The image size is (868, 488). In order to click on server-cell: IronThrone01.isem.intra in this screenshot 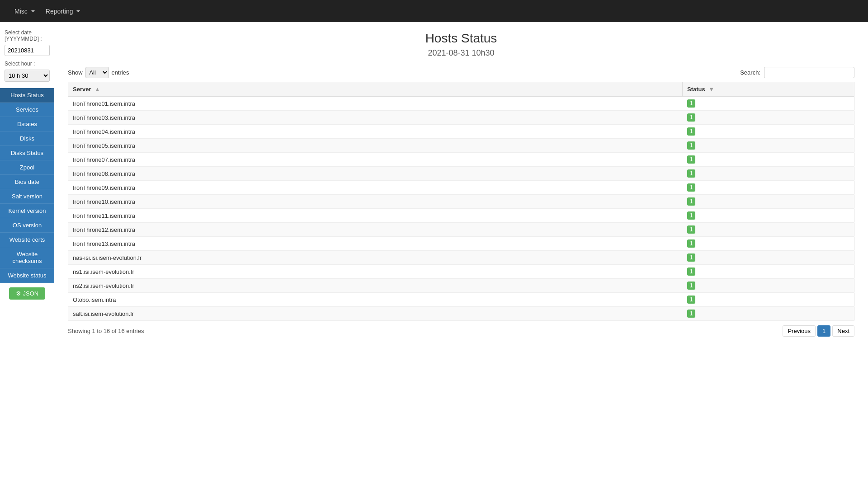, I will do `click(375, 104)`.